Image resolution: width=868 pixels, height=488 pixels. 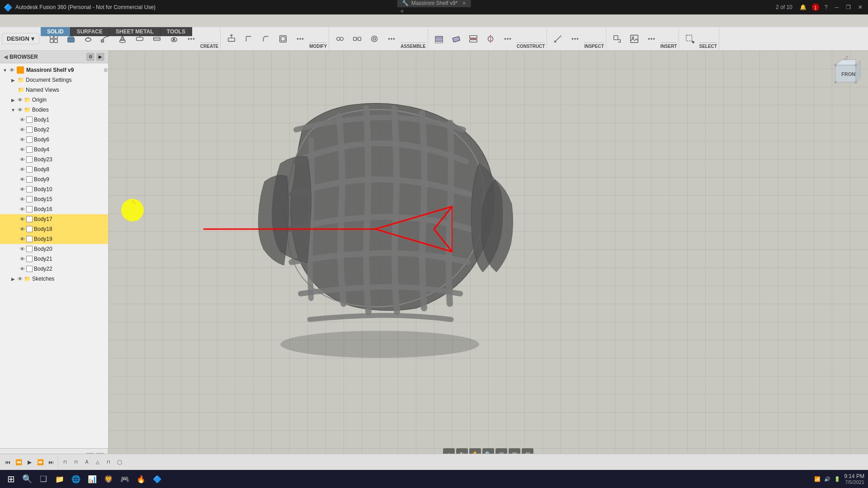 I want to click on browser-collapse-icon: ◀, so click(x=5, y=57).